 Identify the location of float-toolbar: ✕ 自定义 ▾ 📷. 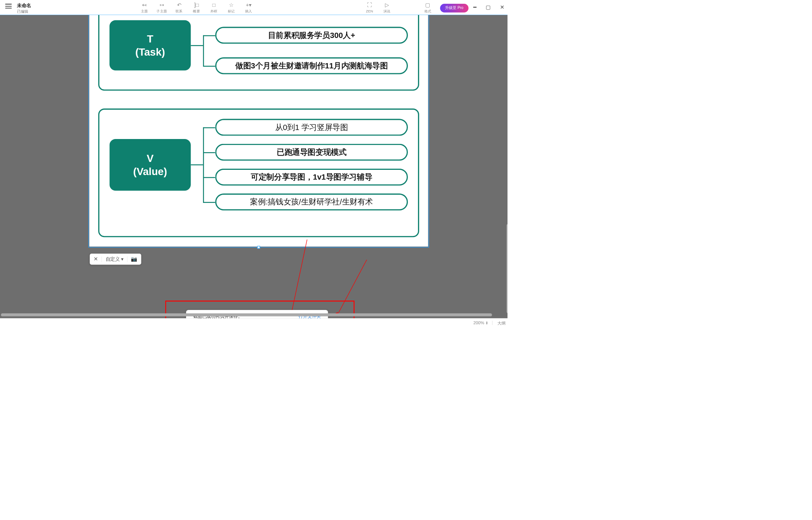
(116, 259).